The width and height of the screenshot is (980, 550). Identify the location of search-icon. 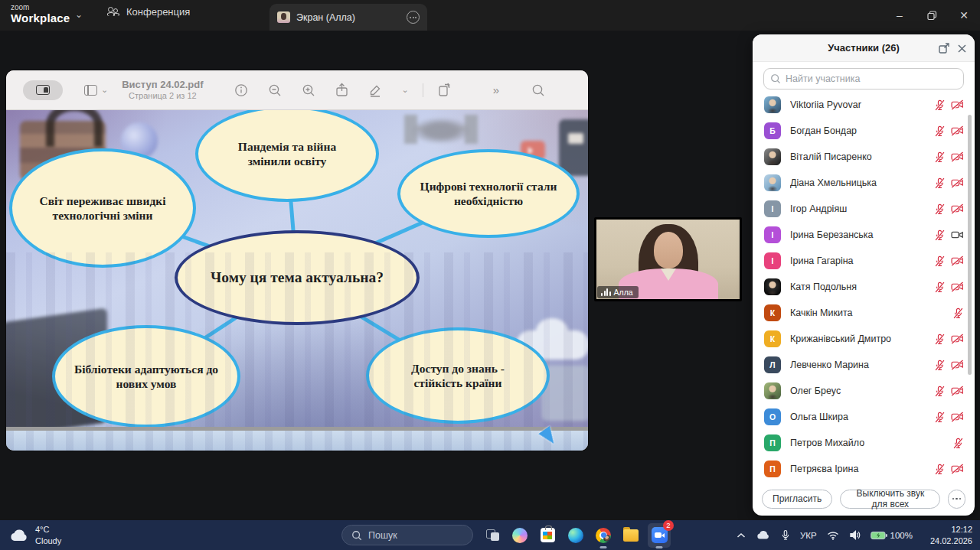
(538, 90).